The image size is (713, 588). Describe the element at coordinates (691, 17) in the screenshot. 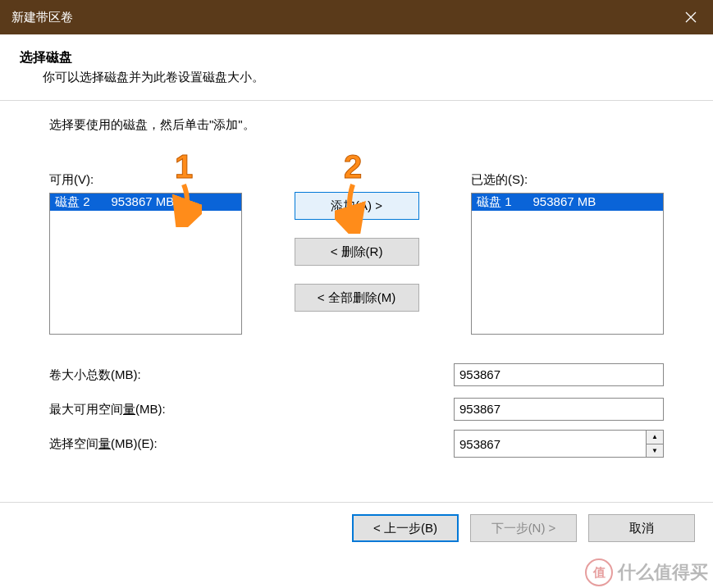

I see `close-button` at that location.